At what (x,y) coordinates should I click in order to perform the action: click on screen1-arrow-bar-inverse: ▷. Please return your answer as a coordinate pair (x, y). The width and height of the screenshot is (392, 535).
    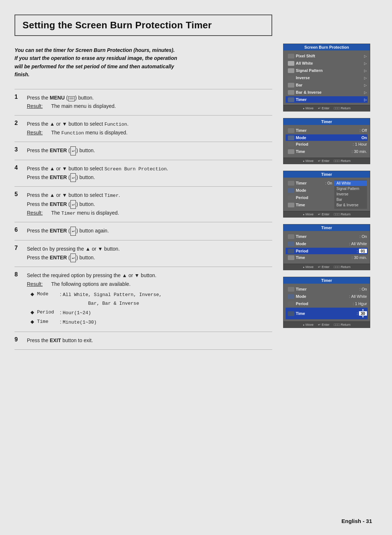
    Looking at the image, I should click on (366, 92).